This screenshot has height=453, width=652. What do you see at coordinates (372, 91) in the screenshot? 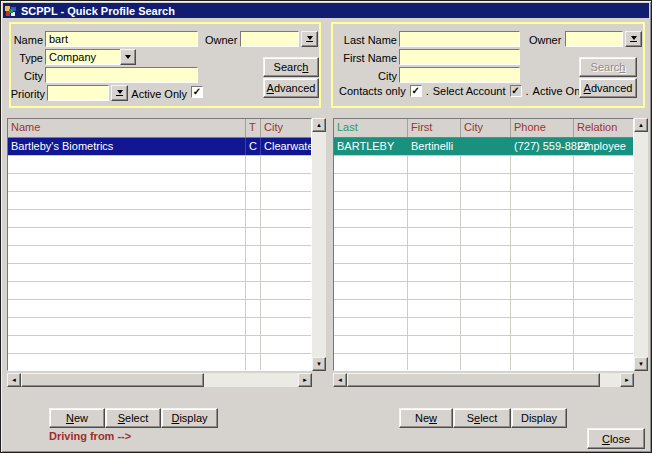
I see `contacts-only-label: Contacts only` at bounding box center [372, 91].